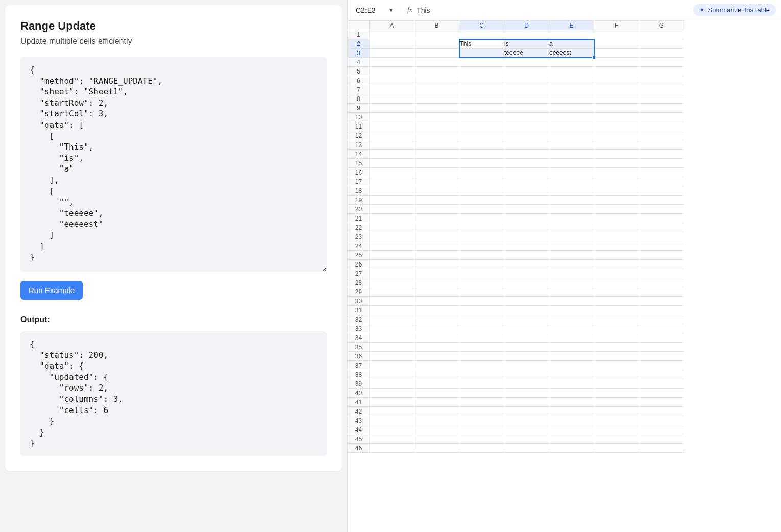 The width and height of the screenshot is (781, 532). Describe the element at coordinates (662, 421) in the screenshot. I see `cell-G43` at that location.